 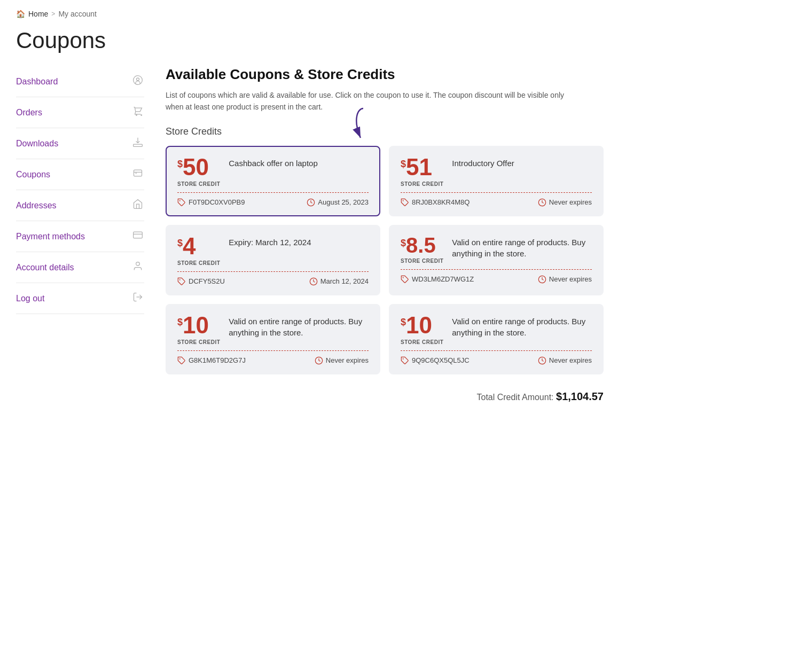 What do you see at coordinates (195, 167) in the screenshot?
I see `coupon-number: 50` at bounding box center [195, 167].